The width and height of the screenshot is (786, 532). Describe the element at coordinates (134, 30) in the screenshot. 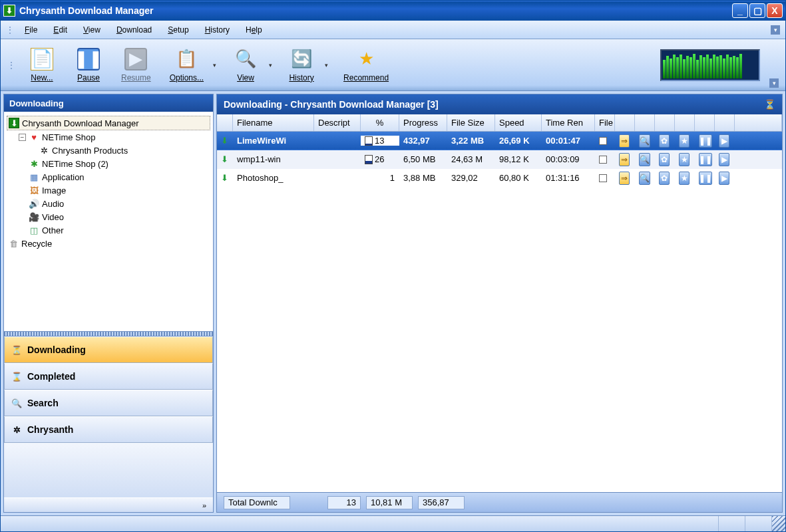

I see `menu-download: Download` at that location.